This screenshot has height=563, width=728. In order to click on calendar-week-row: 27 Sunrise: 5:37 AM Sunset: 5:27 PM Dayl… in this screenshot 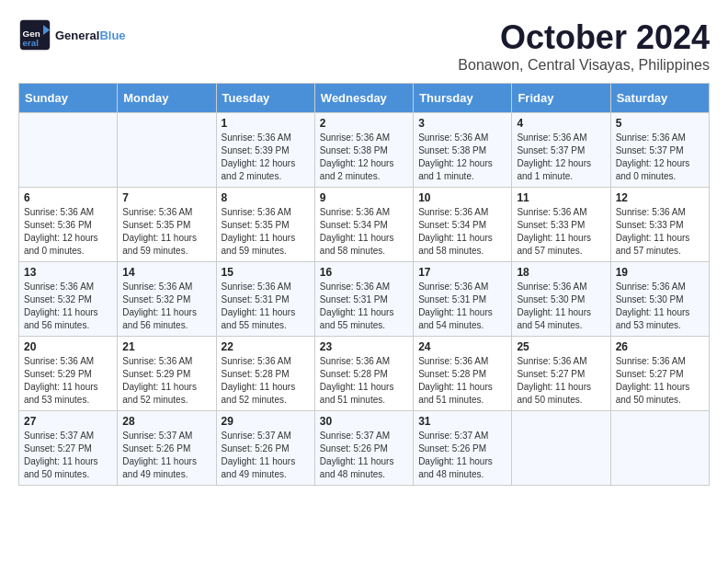, I will do `click(364, 449)`.